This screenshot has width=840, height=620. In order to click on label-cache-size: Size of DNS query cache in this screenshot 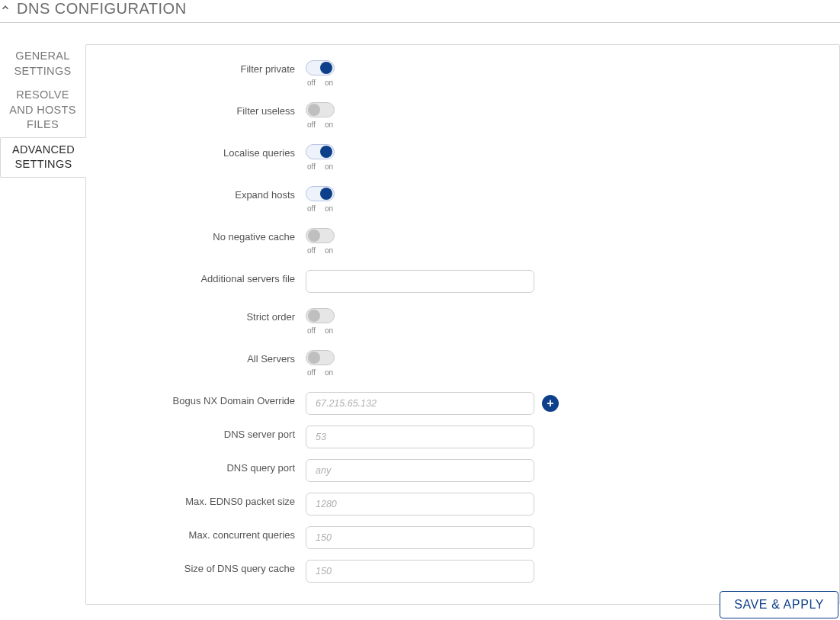, I will do `click(204, 567)`.